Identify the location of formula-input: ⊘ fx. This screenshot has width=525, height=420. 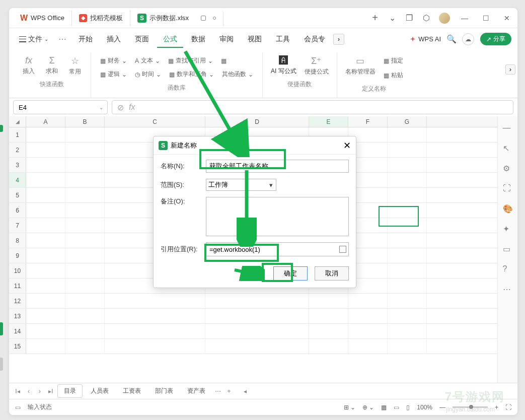
(313, 107).